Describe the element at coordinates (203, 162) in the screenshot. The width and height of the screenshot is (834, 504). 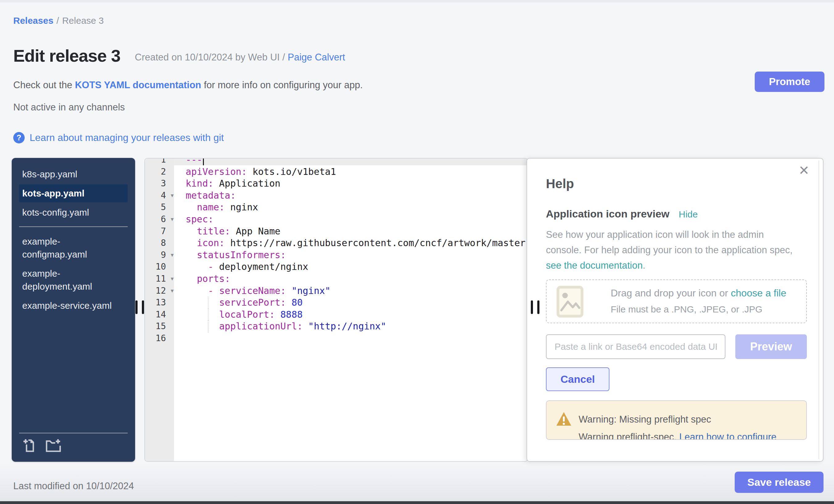
I see `text-cursor` at that location.